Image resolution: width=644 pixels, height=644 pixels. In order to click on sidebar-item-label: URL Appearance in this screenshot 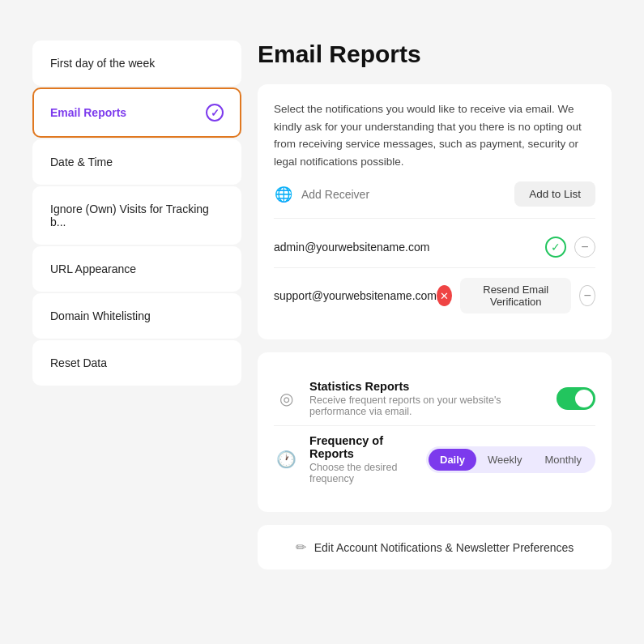, I will do `click(93, 269)`.